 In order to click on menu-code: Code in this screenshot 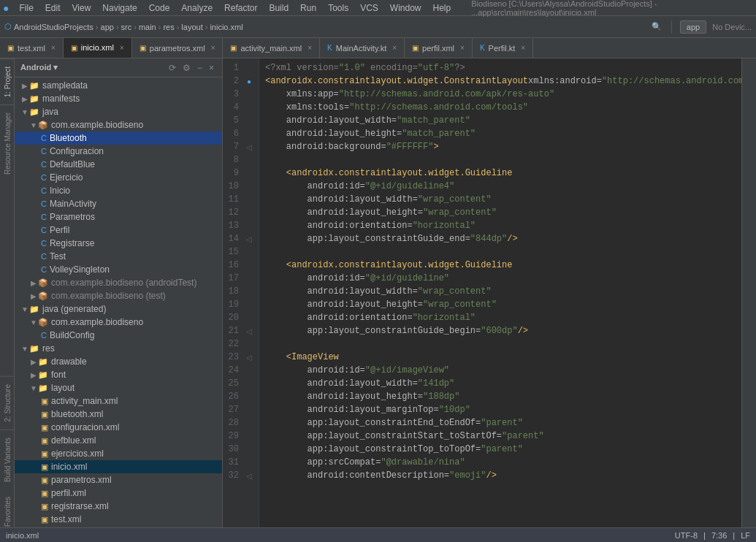, I will do `click(159, 8)`.